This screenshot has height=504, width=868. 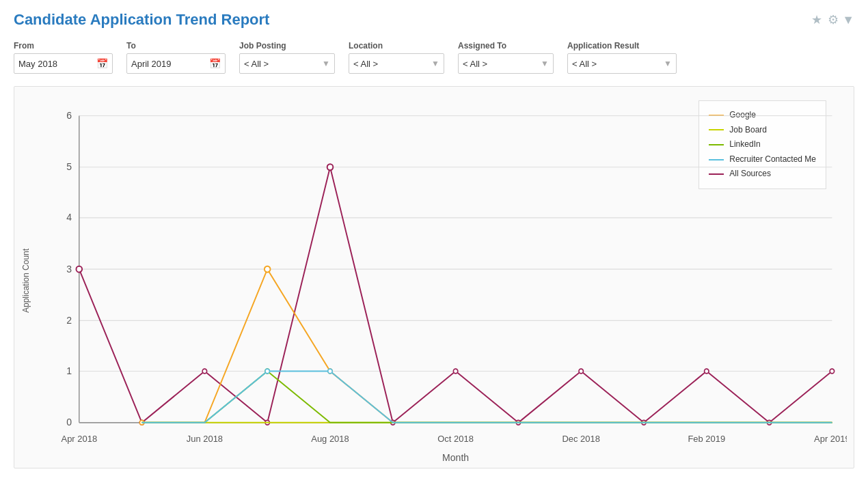 I want to click on location-arrow-icon: ▼, so click(x=435, y=64).